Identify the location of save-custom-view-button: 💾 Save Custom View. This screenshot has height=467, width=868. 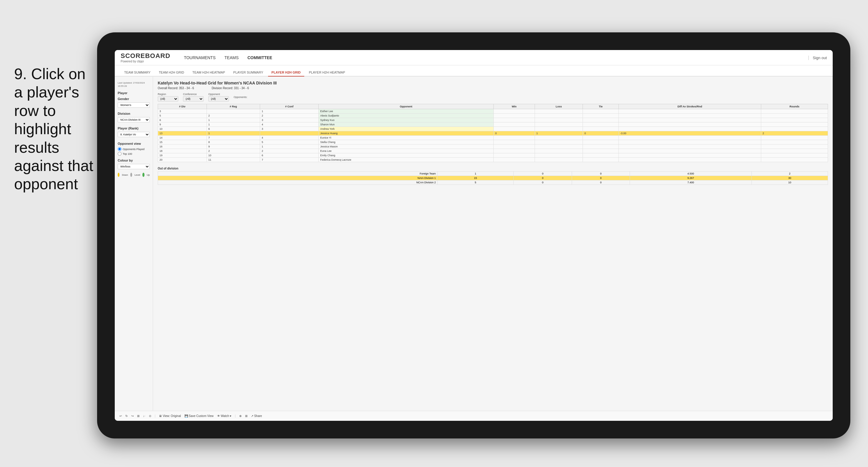
(199, 416).